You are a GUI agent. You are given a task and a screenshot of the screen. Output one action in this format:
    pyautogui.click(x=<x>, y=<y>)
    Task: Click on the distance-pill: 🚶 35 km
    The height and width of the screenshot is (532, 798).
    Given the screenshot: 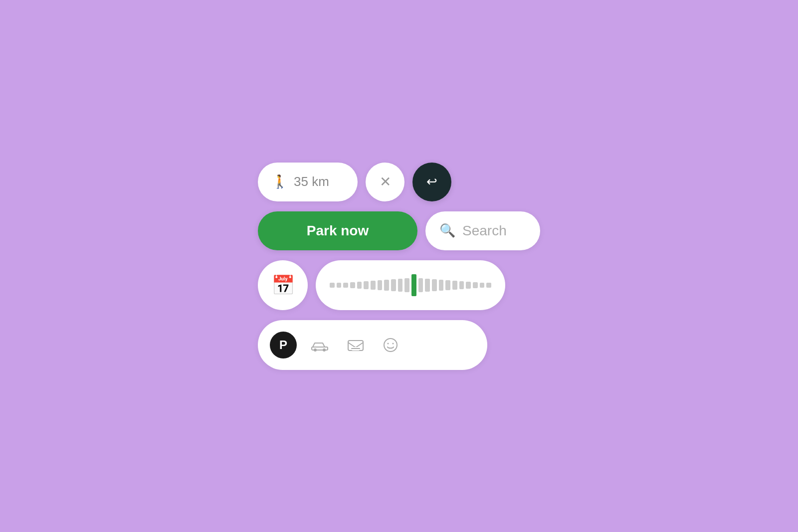 What is the action you would take?
    pyautogui.click(x=308, y=182)
    